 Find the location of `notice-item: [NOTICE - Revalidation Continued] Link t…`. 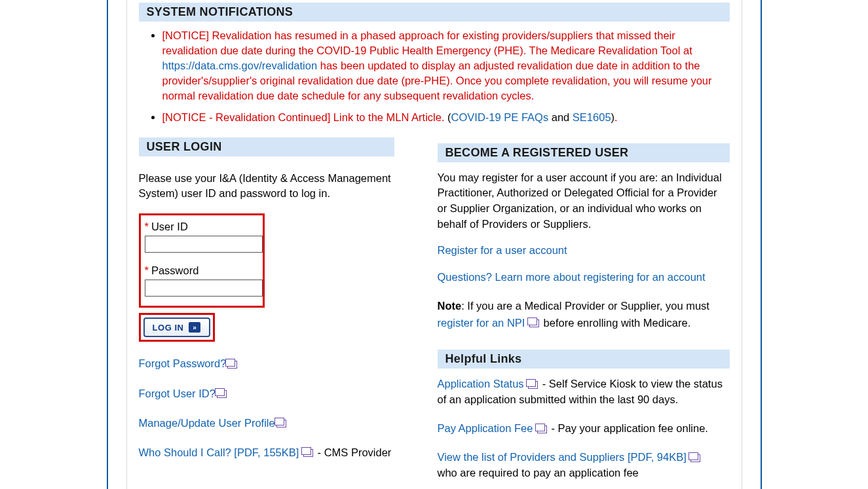

notice-item: [NOTICE - Revalidation Continued] Link t… is located at coordinates (446, 118).